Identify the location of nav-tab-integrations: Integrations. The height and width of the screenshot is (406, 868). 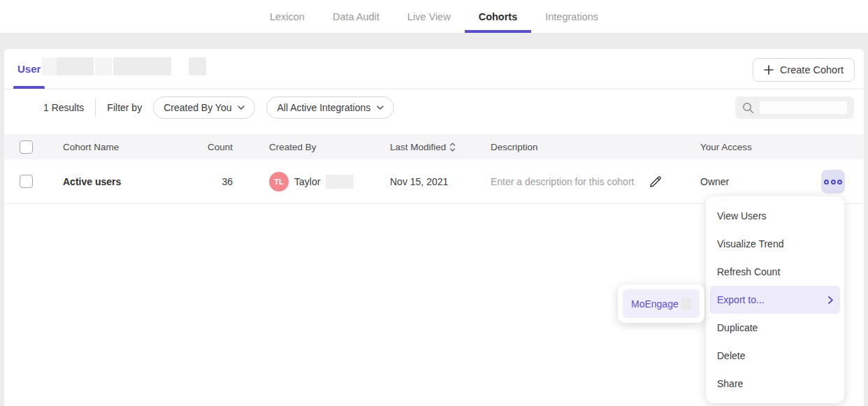
(572, 17).